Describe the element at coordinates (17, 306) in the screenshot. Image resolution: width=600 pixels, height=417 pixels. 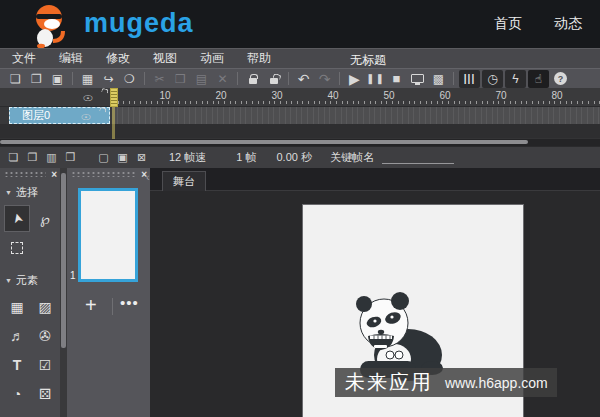
I see `components-element-icon: ▦` at that location.